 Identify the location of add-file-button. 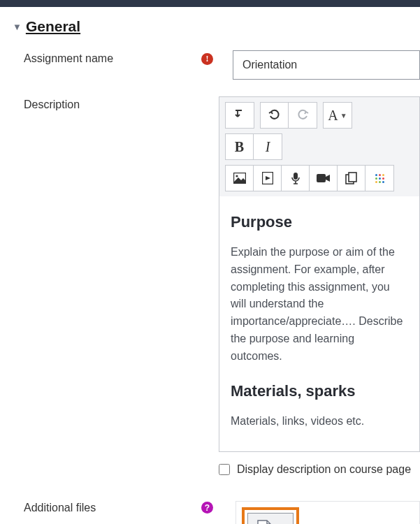
(270, 518).